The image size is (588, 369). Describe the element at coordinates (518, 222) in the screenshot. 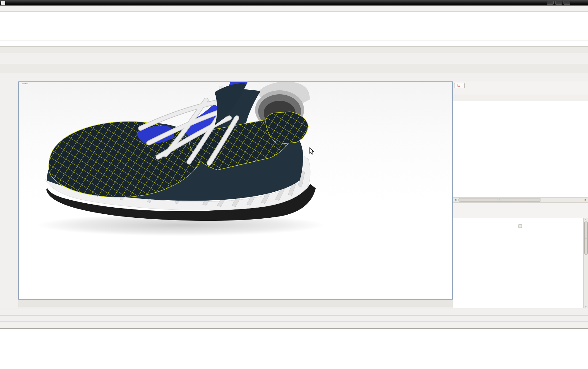

I see `render-mesh-section-header` at that location.